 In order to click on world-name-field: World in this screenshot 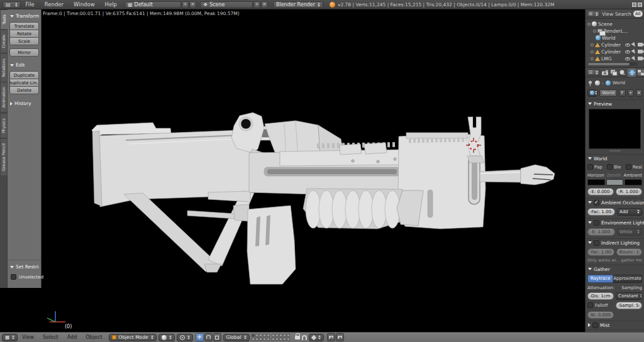, I will do `click(608, 93)`.